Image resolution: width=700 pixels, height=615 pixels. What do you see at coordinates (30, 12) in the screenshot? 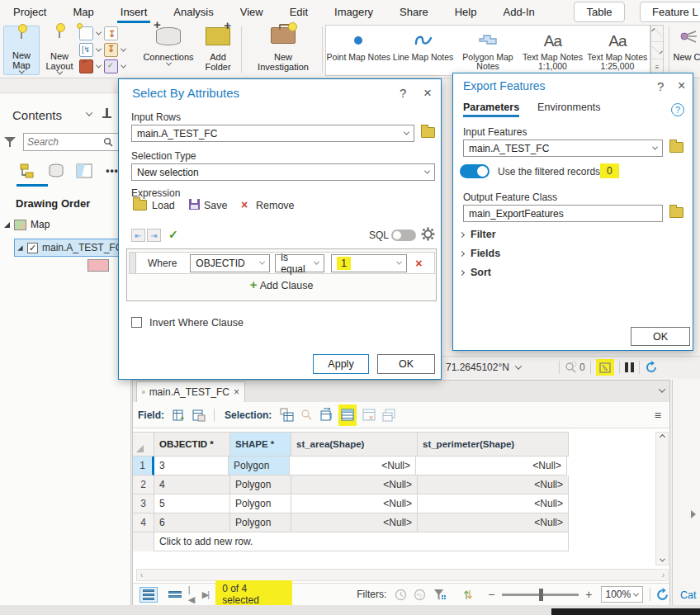
I see `menu-project: Project` at bounding box center [30, 12].